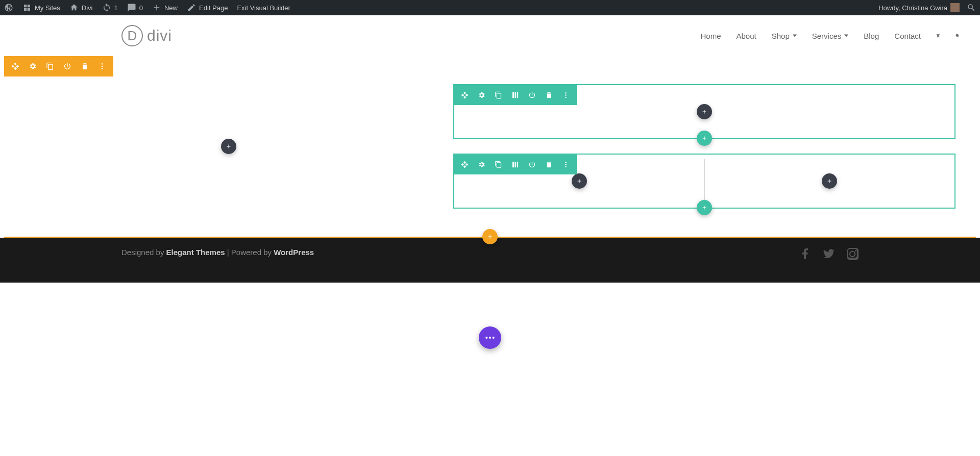 The image size is (980, 456). Describe the element at coordinates (147, 36) in the screenshot. I see `site-logo: D divi` at that location.